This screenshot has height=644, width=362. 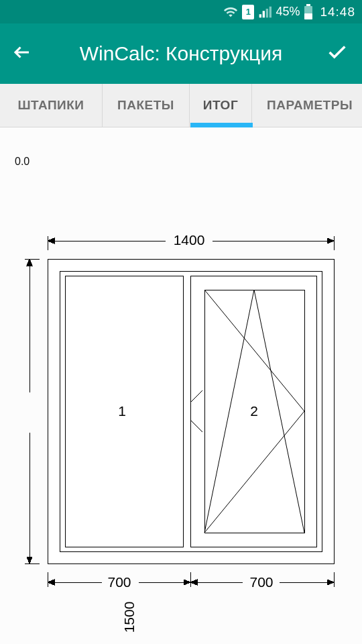 I want to click on wifi-icon, so click(x=231, y=12).